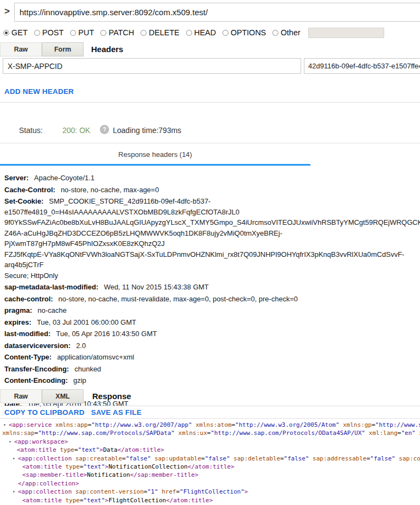  Describe the element at coordinates (408, 433) in the screenshot. I see `xml-token: "en"` at that location.